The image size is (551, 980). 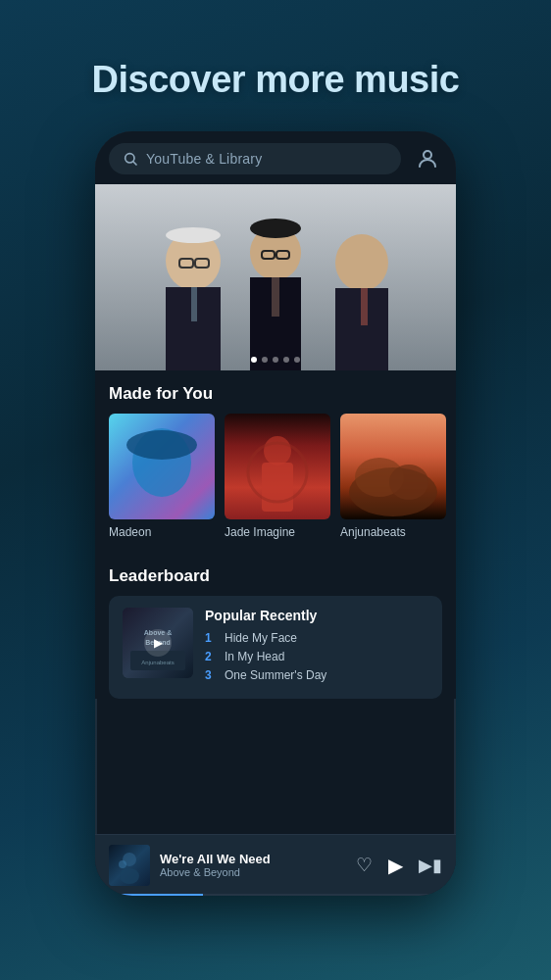 I want to click on carousel-dots, so click(x=276, y=360).